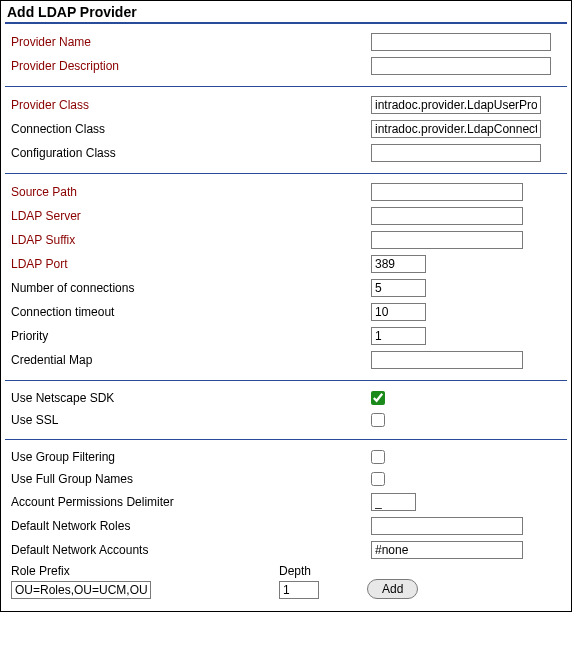 The height and width of the screenshot is (647, 572). What do you see at coordinates (447, 192) in the screenshot?
I see `source-path-input` at bounding box center [447, 192].